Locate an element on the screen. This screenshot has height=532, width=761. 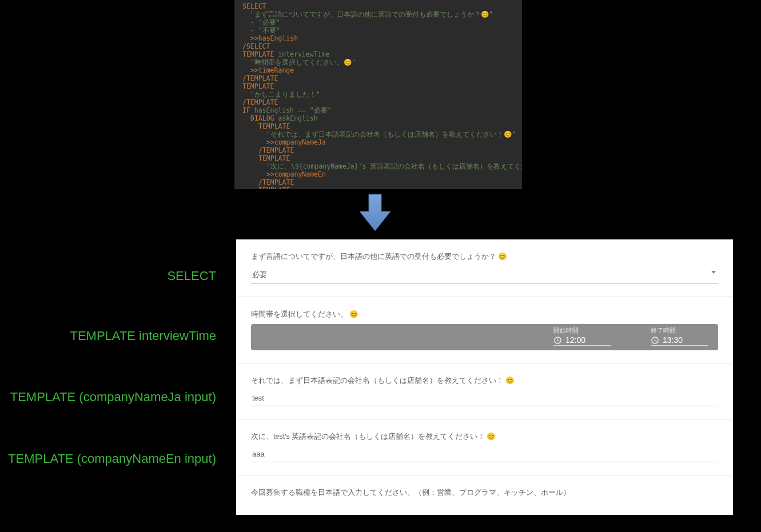
company-name-ja-input is located at coordinates (485, 398).